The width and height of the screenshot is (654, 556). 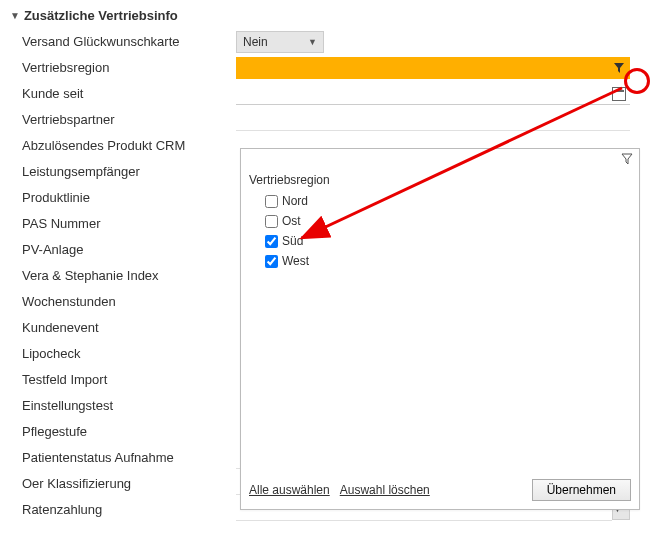 What do you see at coordinates (296, 261) in the screenshot?
I see `filter-option-label: West` at bounding box center [296, 261].